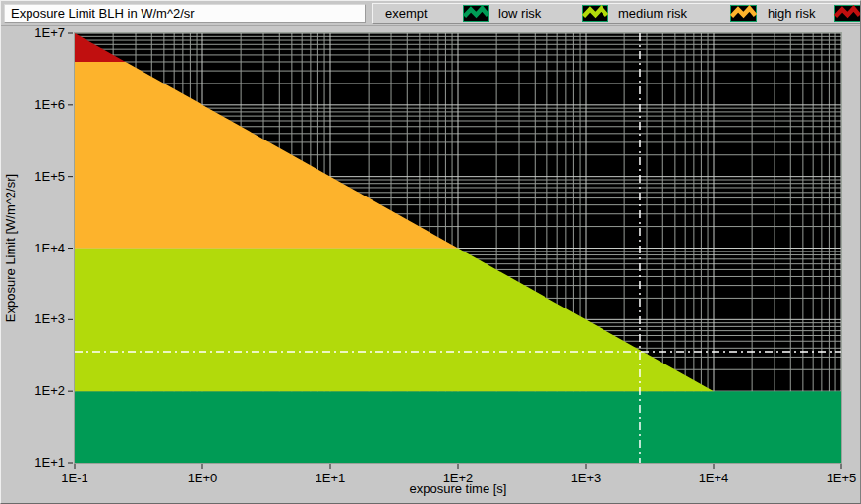 This screenshot has height=504, width=861. I want to click on x-tick-label: 1E+1, so click(330, 477).